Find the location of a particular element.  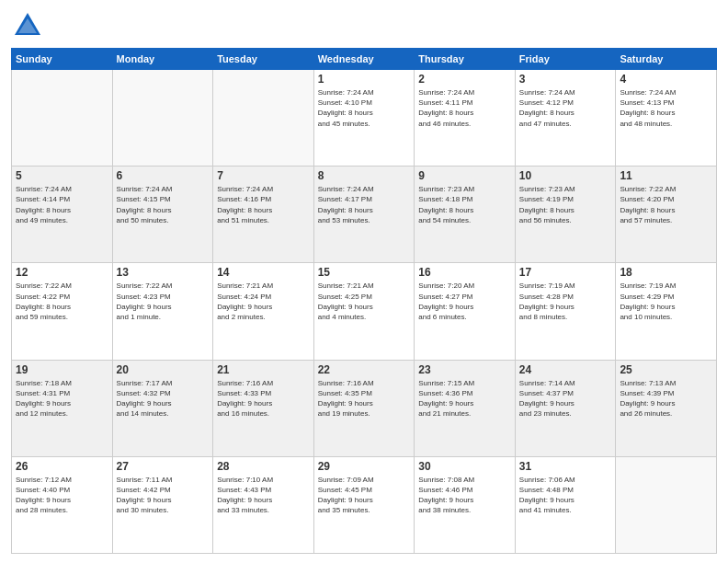

calendar-cell: 18Sunrise: 7:19 AMSunset: 4:29 PMDayligh… is located at coordinates (666, 311).